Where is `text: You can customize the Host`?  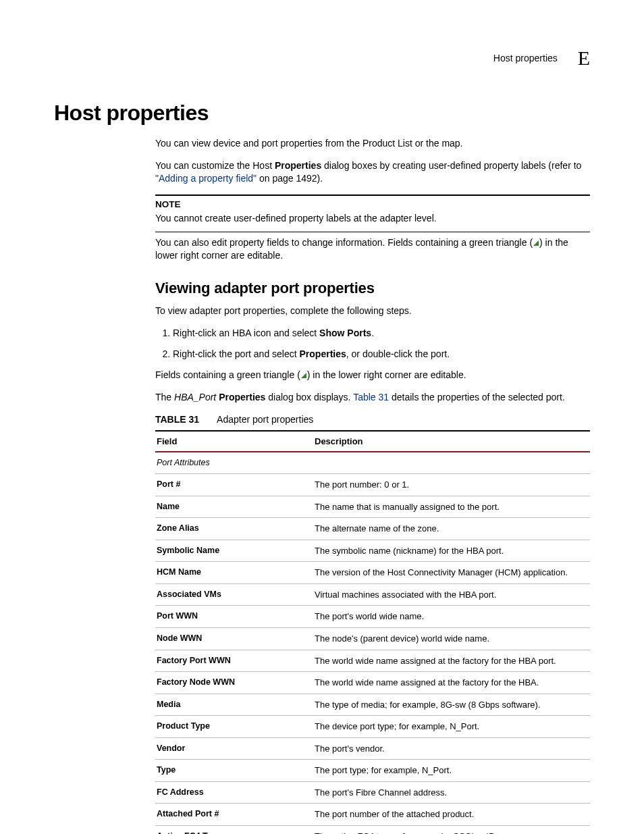
text: You can customize the Host is located at coordinates (215, 165).